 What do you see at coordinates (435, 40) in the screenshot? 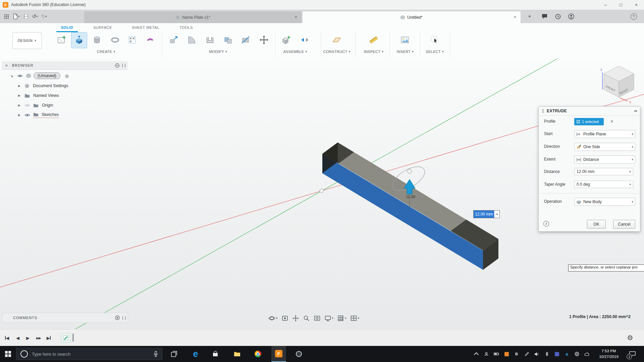
I see `select-button` at bounding box center [435, 40].